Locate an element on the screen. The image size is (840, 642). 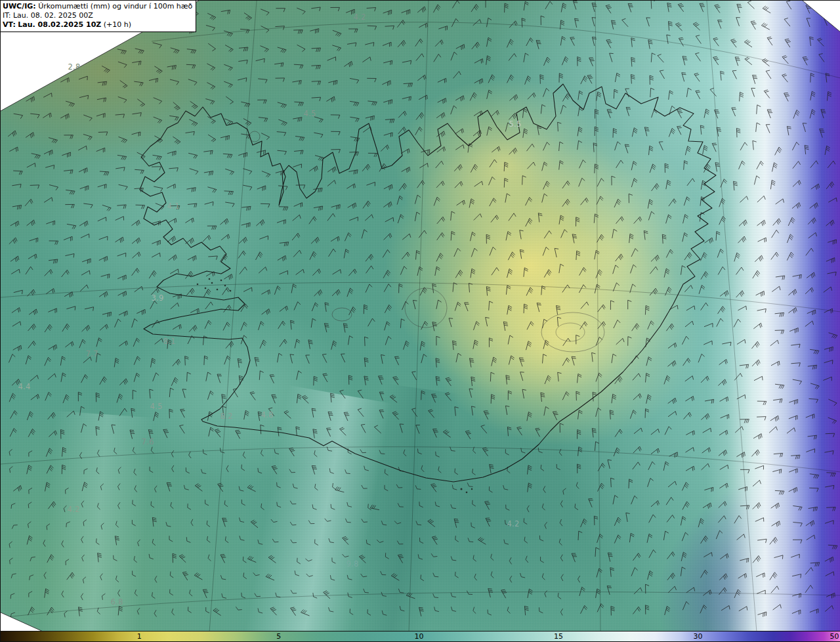
init-time-line: IT: Lau. 08. 02. 2025 00Z is located at coordinates (97, 16).